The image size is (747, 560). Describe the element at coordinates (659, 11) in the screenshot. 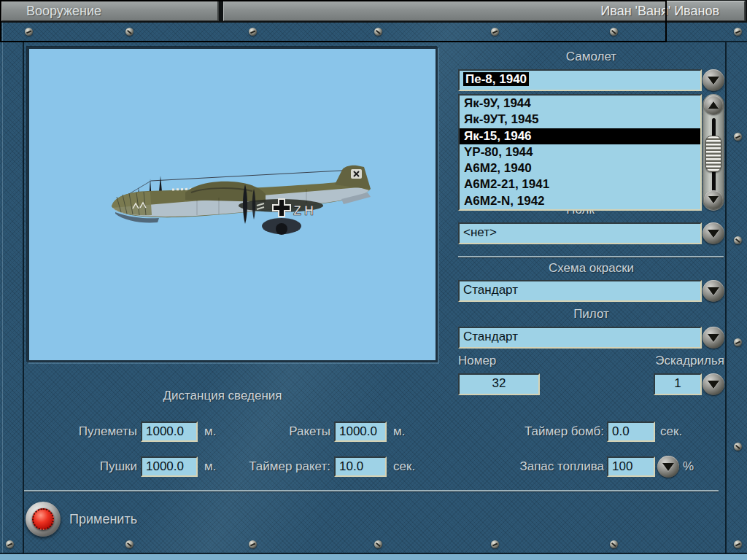

I see `player-name: Иван 'Ваня' Иванов` at that location.